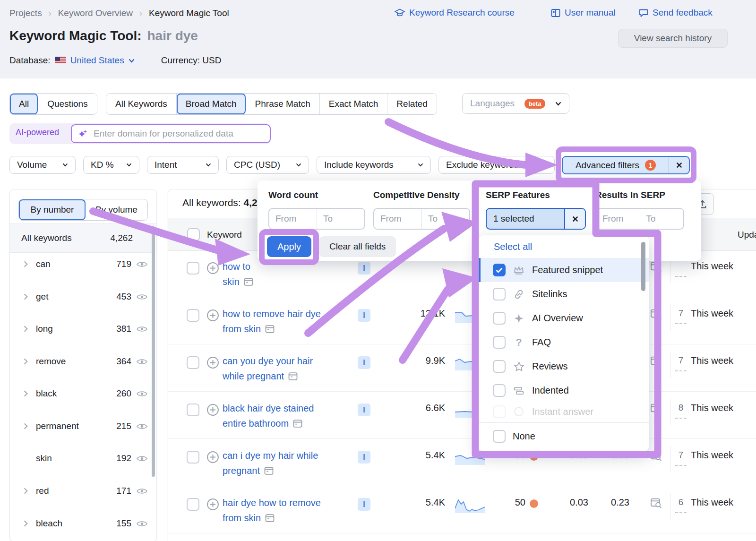 The image size is (756, 541). Describe the element at coordinates (354, 104) in the screenshot. I see `tab-exact-match: Exact Match` at that location.